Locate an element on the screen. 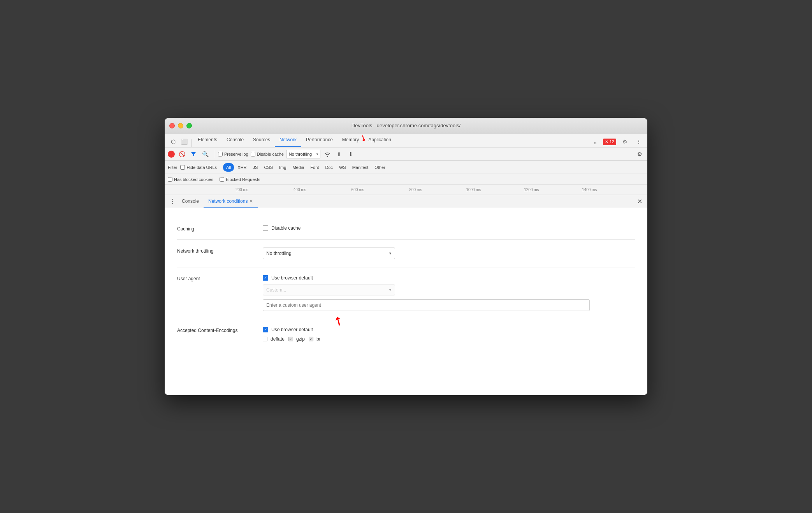 The width and height of the screenshot is (812, 513). tab-elements: Elements is located at coordinates (207, 140).